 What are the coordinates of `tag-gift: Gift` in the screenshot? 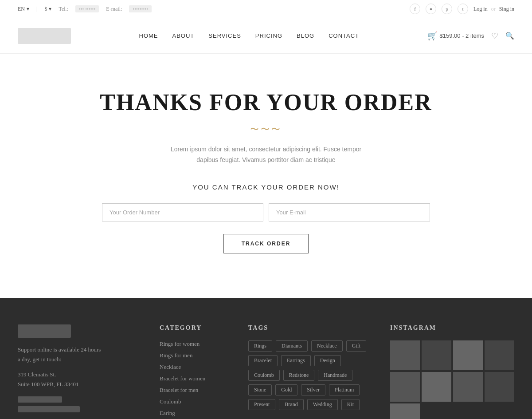 It's located at (356, 346).